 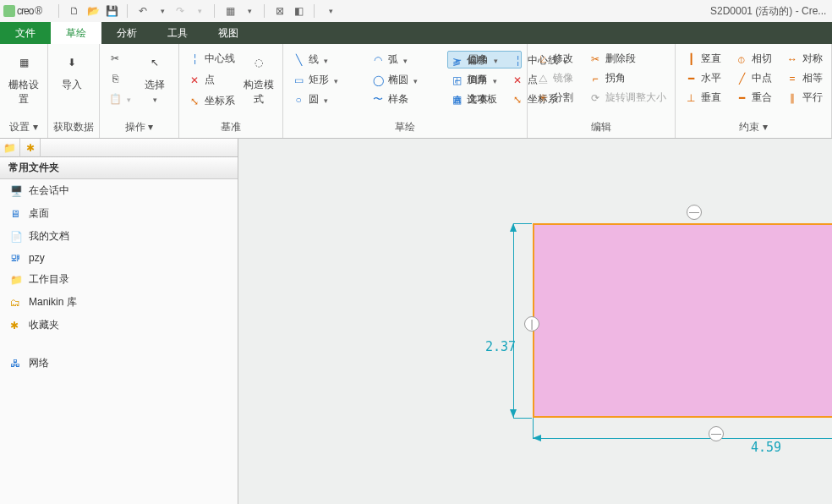 What do you see at coordinates (118, 325) in the screenshot?
I see `folder-favorites: ✱收藏夹` at bounding box center [118, 325].